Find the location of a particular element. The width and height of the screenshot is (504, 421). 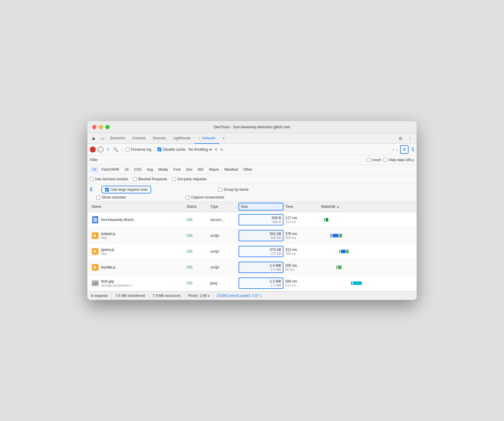

network-settings-button: ⚙ is located at coordinates (404, 150).